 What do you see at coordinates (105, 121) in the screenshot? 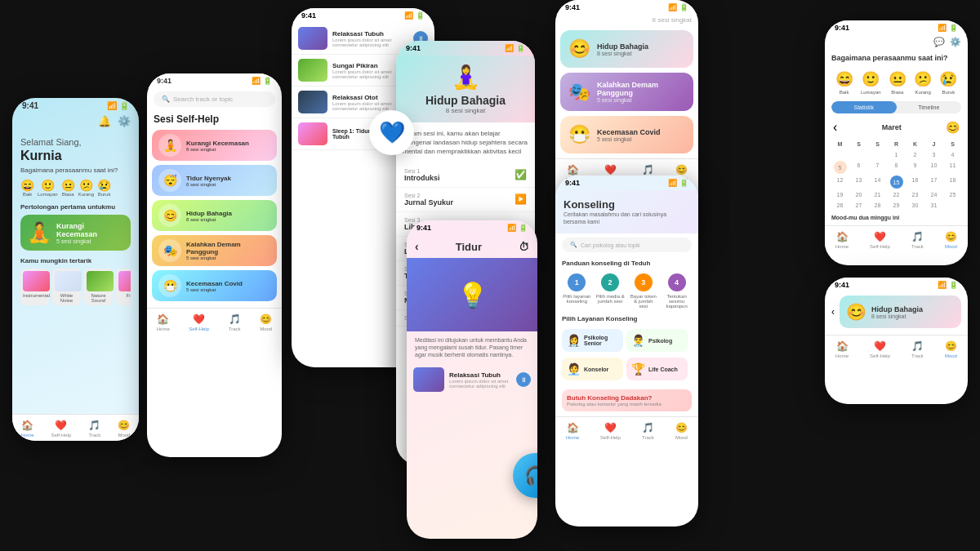
I see `bell-icon: 🔔` at bounding box center [105, 121].